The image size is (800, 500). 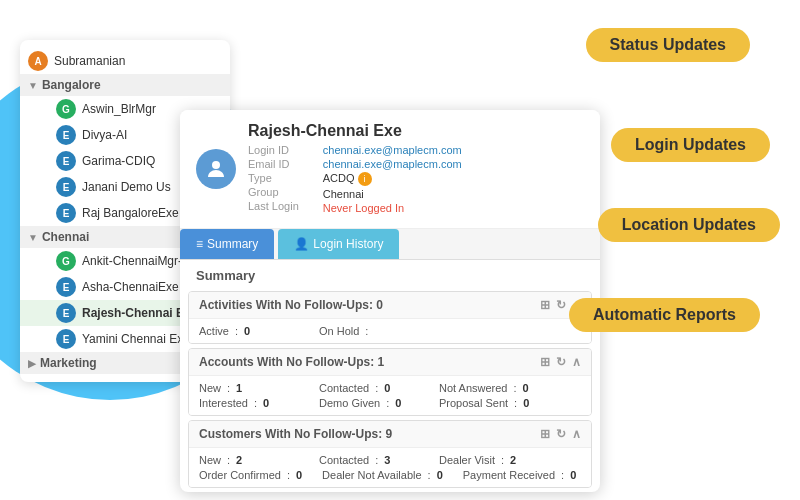 I want to click on type-label: Type, so click(x=274, y=178).